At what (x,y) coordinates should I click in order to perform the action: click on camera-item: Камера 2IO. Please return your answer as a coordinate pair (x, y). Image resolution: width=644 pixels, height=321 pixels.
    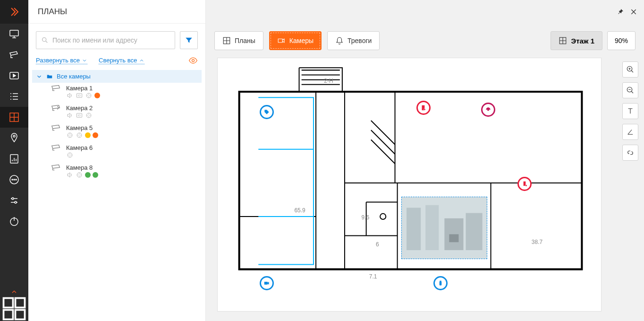
    Looking at the image, I should click on (117, 113).